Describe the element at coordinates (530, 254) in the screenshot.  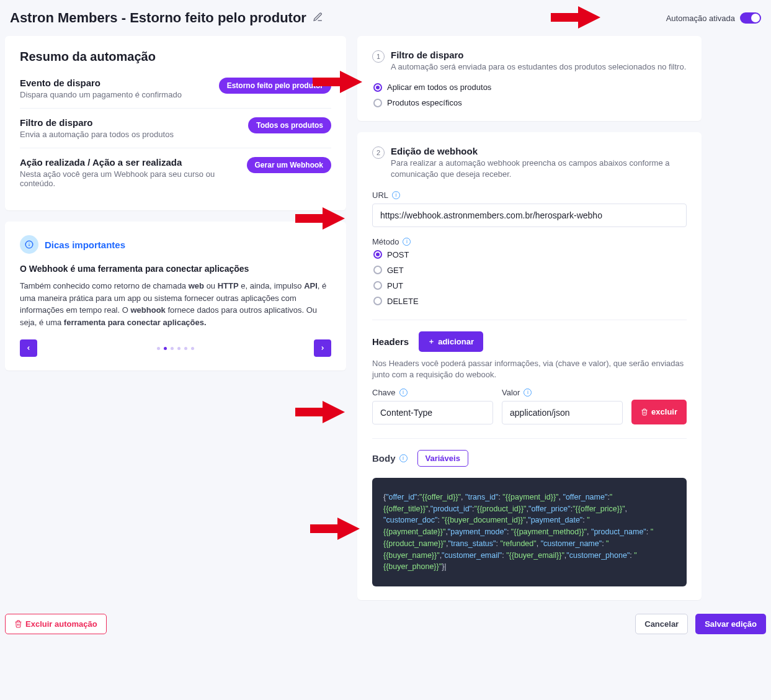
I see `method-option-post: POST` at that location.